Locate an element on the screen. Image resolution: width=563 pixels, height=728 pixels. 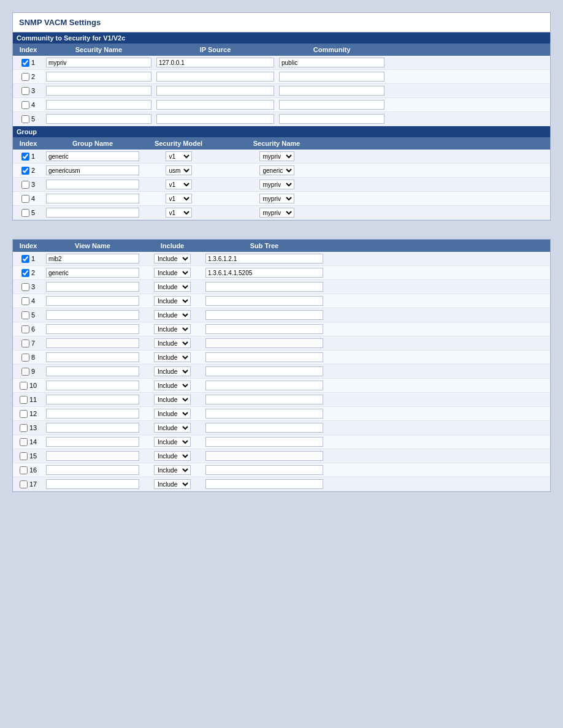
view-include-select-9: IncludeExclude is located at coordinates (172, 371).